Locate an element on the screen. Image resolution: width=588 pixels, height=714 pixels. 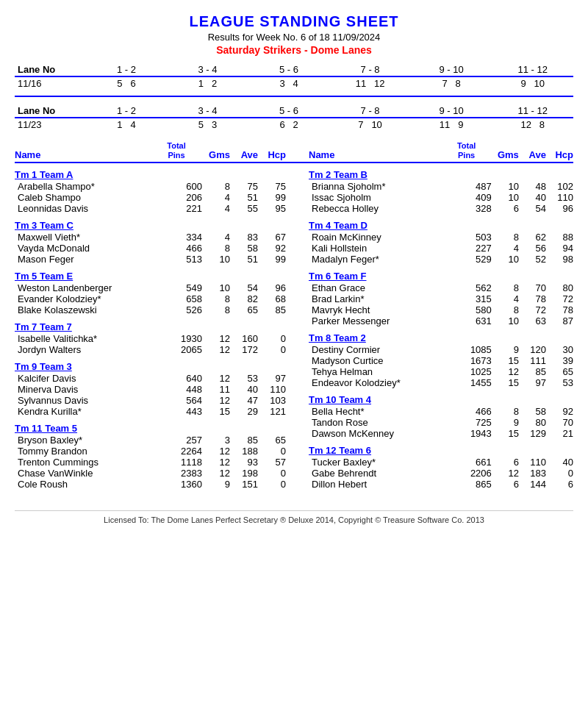
player-pins: 564 is located at coordinates (176, 400).